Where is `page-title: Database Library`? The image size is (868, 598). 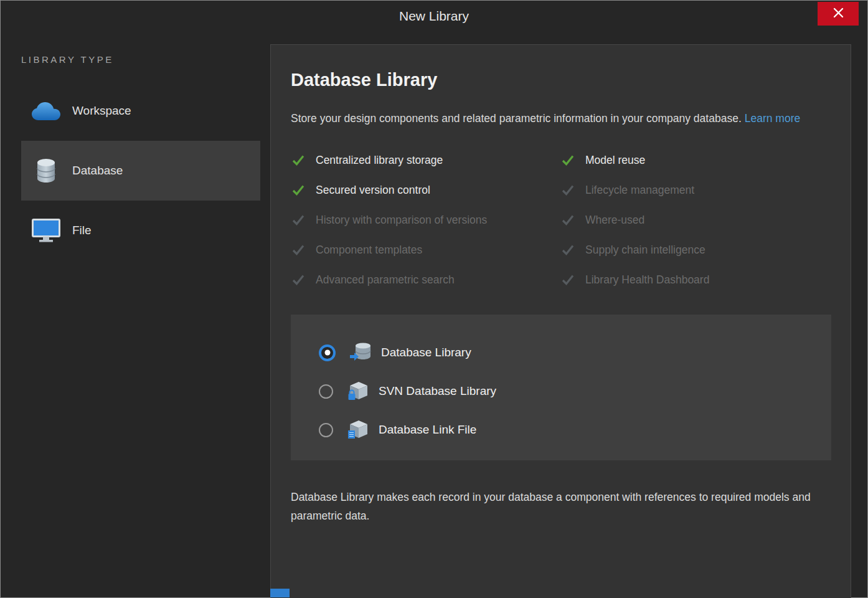
page-title: Database Library is located at coordinates (560, 80).